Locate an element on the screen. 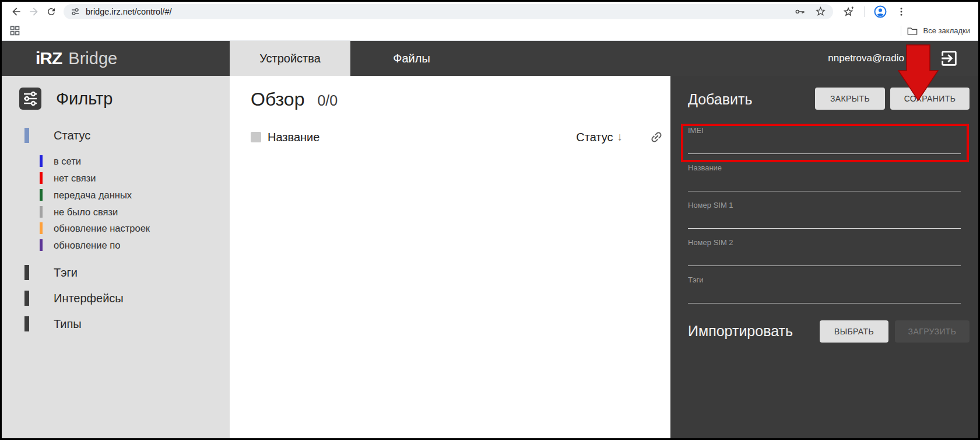 Image resolution: width=980 pixels, height=440 pixels. tags-label: Тэги is located at coordinates (824, 280).